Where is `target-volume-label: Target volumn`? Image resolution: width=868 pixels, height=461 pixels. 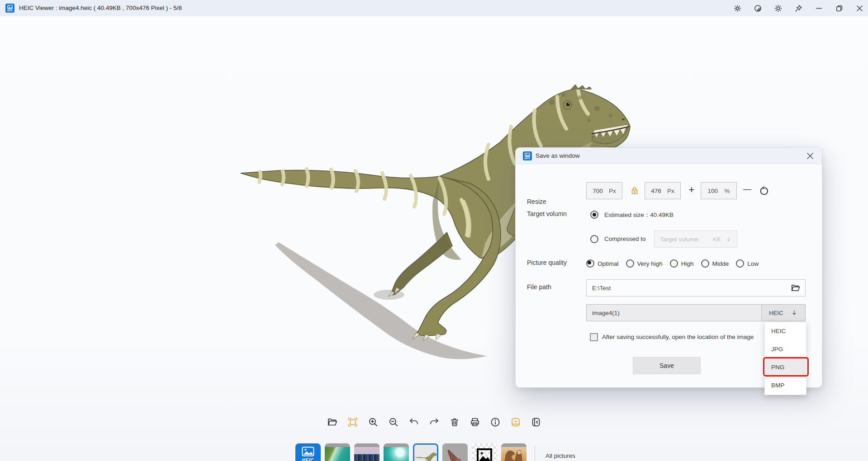 target-volume-label: Target volumn is located at coordinates (547, 214).